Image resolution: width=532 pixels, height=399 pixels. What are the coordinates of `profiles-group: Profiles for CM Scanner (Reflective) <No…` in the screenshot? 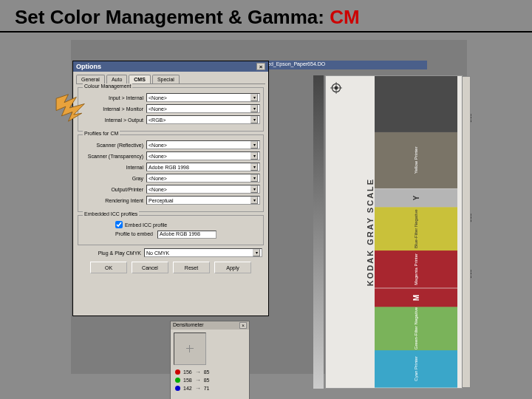 It's located at (171, 173).